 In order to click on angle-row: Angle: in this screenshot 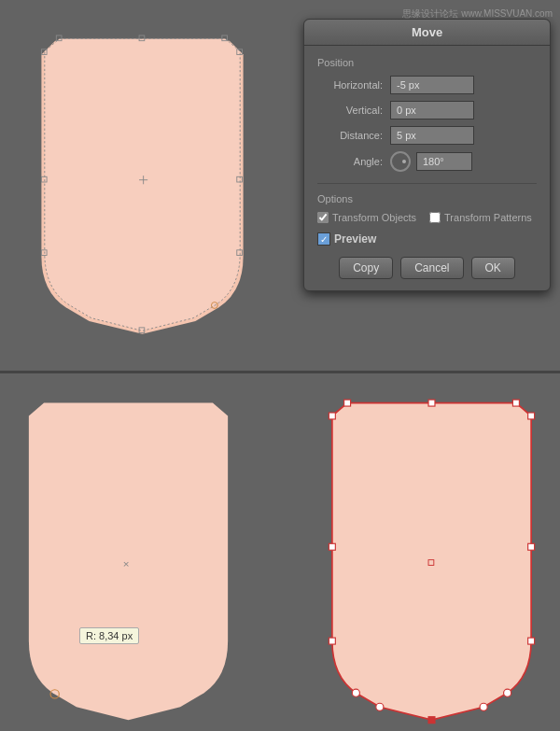, I will do `click(427, 162)`.